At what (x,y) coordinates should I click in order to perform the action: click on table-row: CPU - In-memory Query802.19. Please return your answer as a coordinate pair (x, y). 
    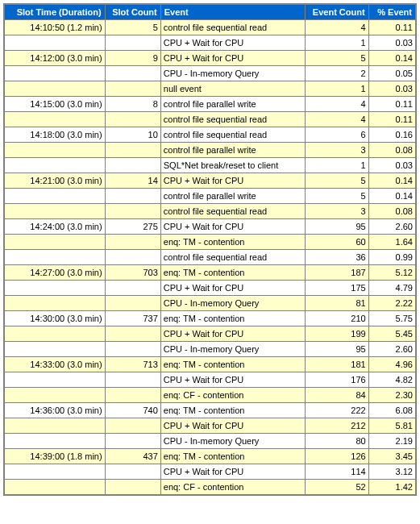
    Looking at the image, I should click on (210, 442).